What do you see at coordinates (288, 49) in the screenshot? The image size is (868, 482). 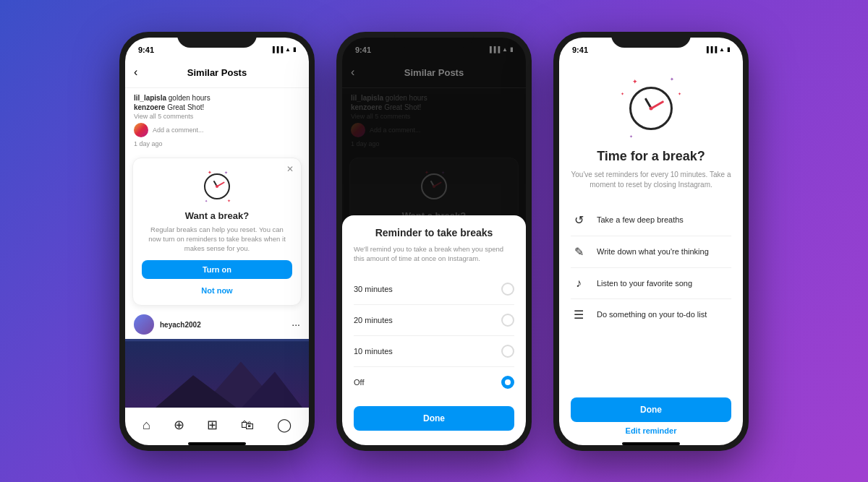 I see `wifi-icon: ▲` at bounding box center [288, 49].